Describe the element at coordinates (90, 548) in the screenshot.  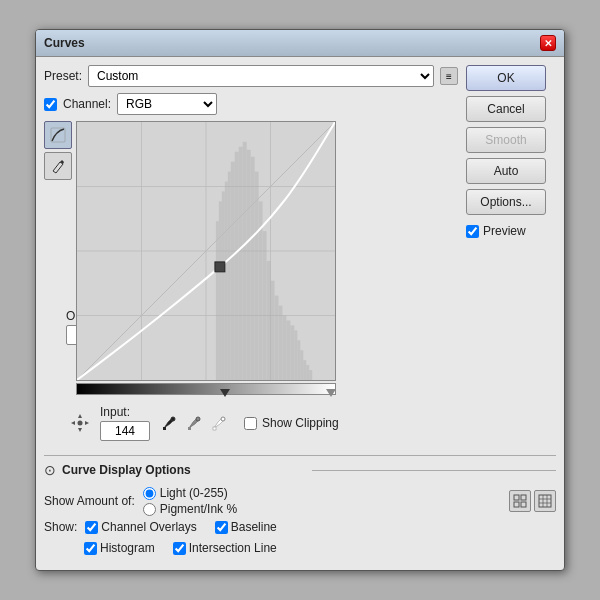
I see `histogram-checkbox` at that location.